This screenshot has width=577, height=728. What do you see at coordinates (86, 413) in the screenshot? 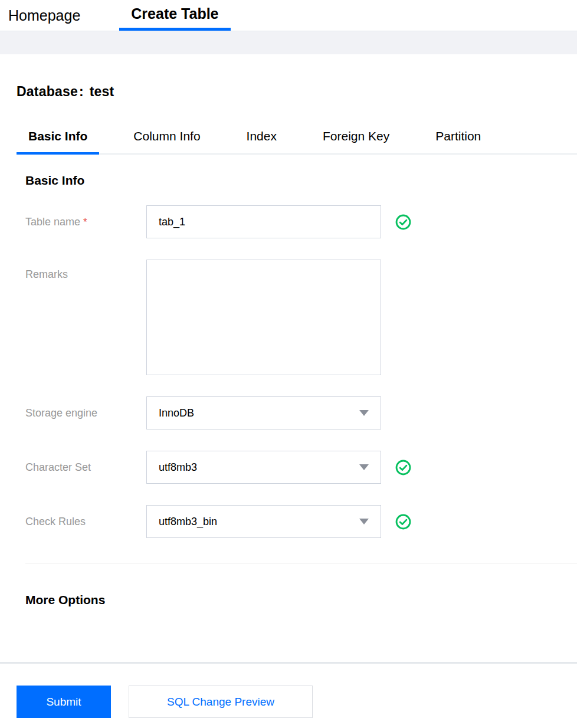
I see `storage-engine-label: Storage engine` at bounding box center [86, 413].